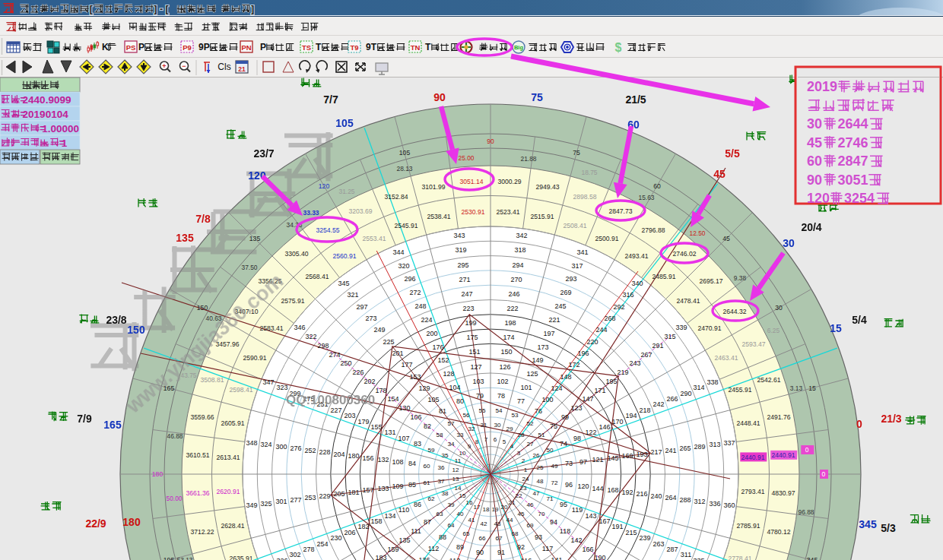 The image size is (943, 560). What do you see at coordinates (611, 381) in the screenshot?
I see `svg-text: 195` at bounding box center [611, 381].